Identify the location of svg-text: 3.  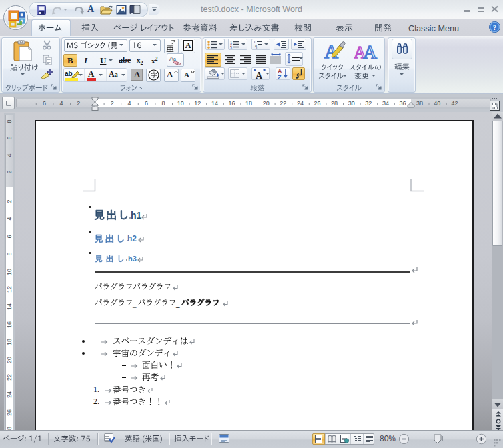
(231, 48).